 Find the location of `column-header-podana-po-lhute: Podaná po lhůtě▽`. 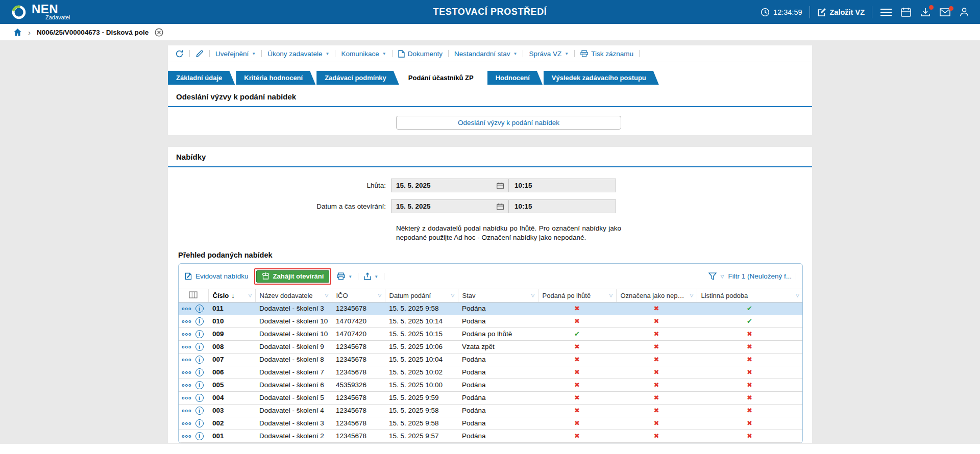

column-header-podana-po-lhute: Podaná po lhůtě▽ is located at coordinates (577, 295).